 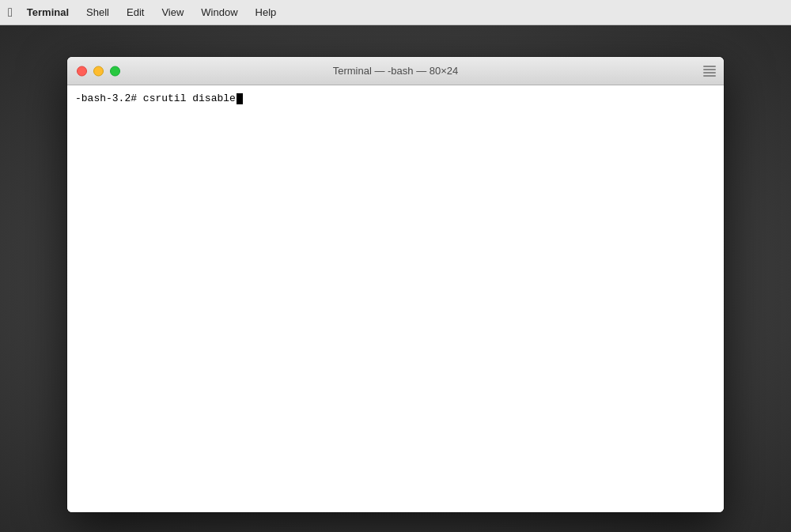 What do you see at coordinates (47, 13) in the screenshot?
I see `menubar-item-terminal: Terminal` at bounding box center [47, 13].